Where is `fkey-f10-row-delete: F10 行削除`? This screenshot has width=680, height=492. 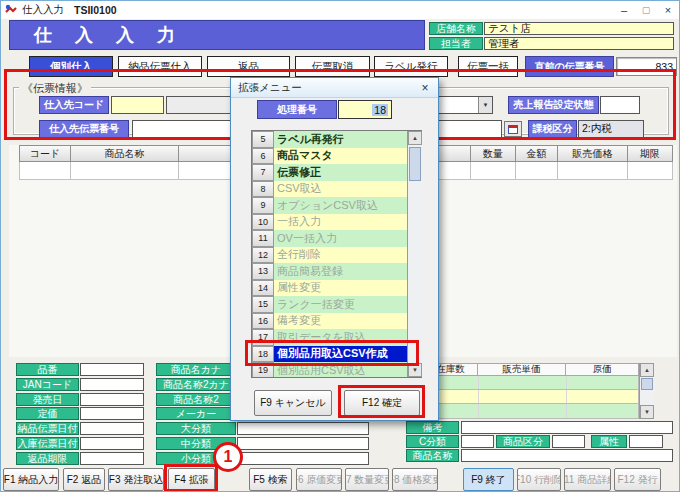
fkey-f10-row-delete: F10 行削除 is located at coordinates (539, 480).